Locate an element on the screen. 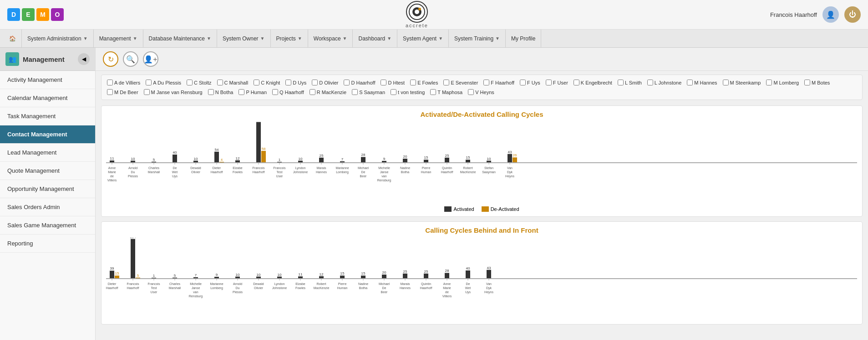 The height and width of the screenshot is (340, 868). person-filter-item: L Smith is located at coordinates (630, 83).